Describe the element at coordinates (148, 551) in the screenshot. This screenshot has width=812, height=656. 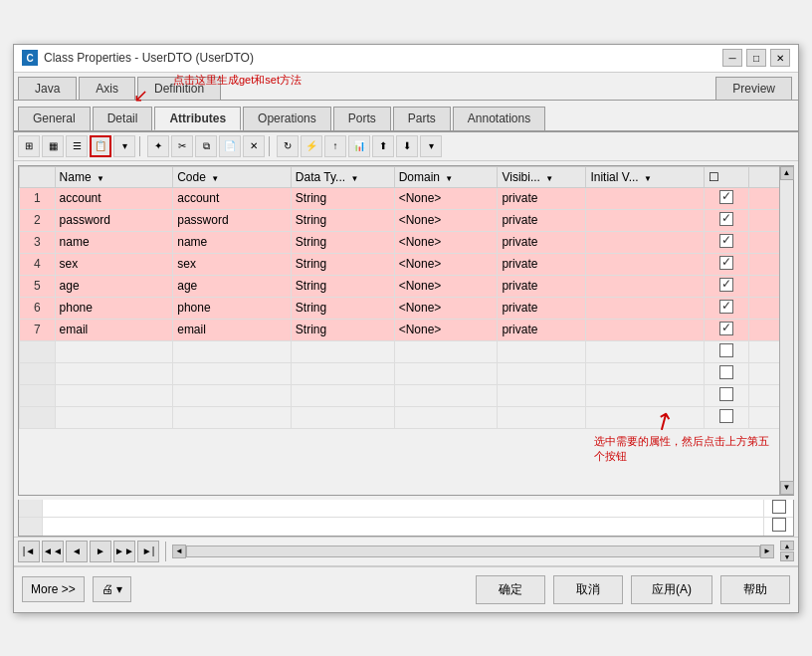
I see `last-btn: ►|` at that location.